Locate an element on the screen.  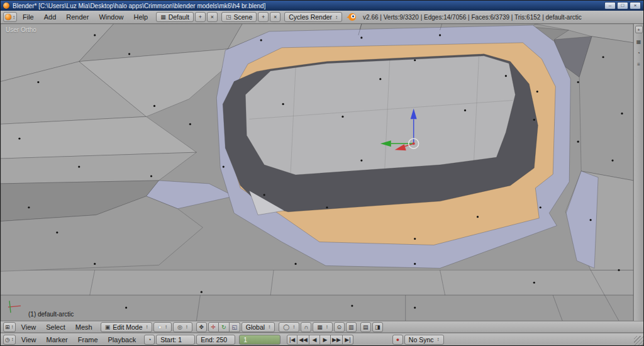
scene-value: Scene is located at coordinates (243, 17).